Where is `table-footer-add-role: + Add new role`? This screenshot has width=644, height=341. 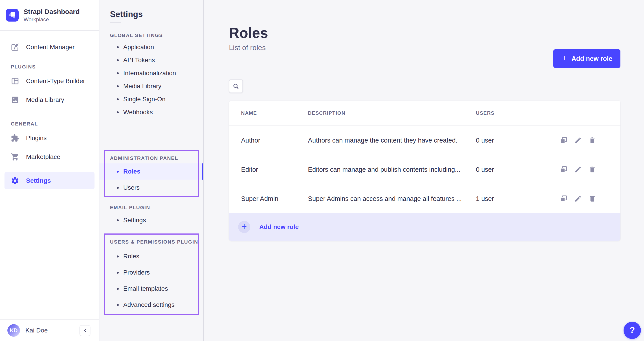
table-footer-add-role: + Add new role is located at coordinates (425, 227).